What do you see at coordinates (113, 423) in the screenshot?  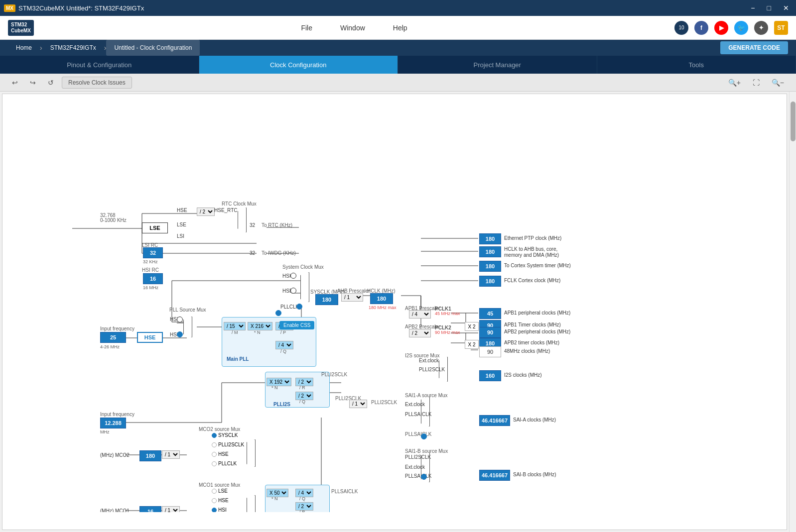 I see `i2s-freq-value: 12.288` at bounding box center [113, 423].